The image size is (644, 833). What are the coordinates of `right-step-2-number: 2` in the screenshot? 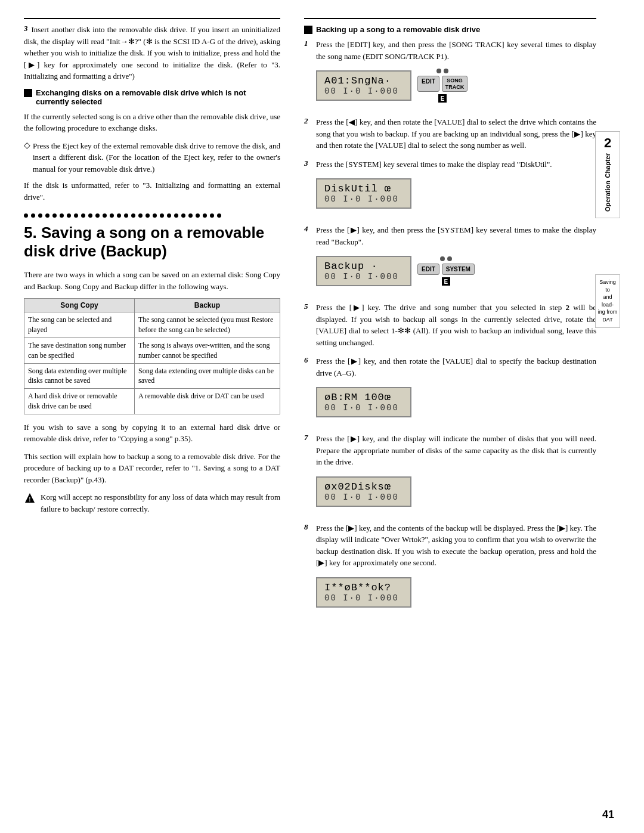 It's located at (310, 134).